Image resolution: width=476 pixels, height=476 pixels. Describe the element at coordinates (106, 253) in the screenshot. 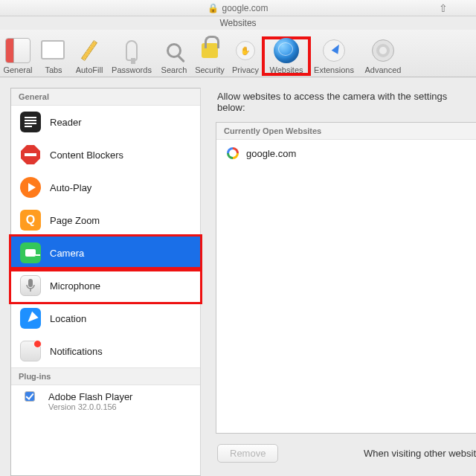

I see `sidebar-item-camera: Camera` at that location.